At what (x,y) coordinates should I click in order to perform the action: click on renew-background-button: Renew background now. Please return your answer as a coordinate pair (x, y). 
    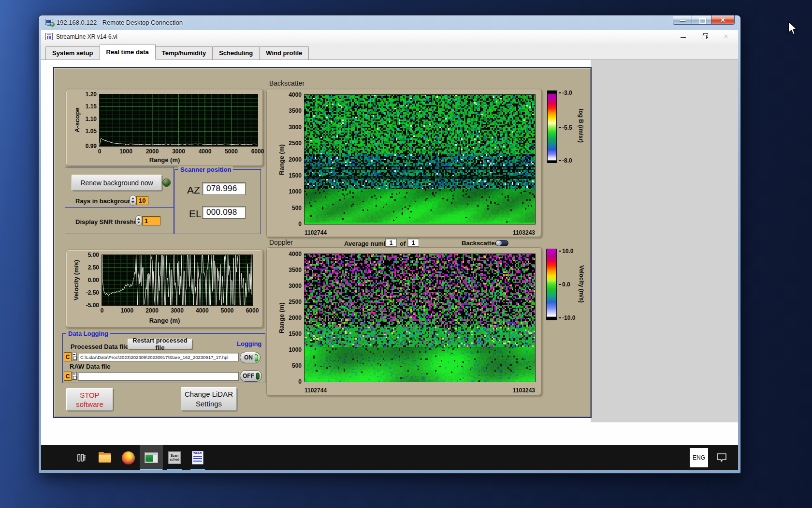
    Looking at the image, I should click on (117, 183).